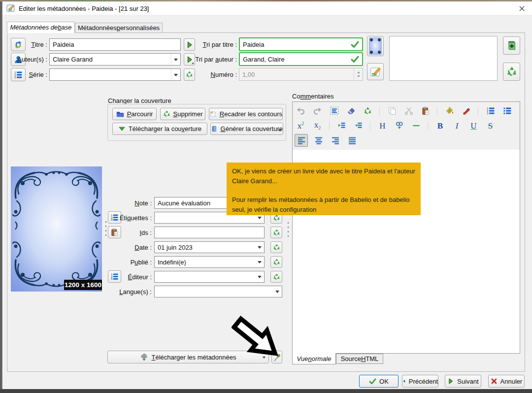 This screenshot has height=393, width=532. What do you see at coordinates (392, 111) in the screenshot?
I see `copy-icon` at bounding box center [392, 111].